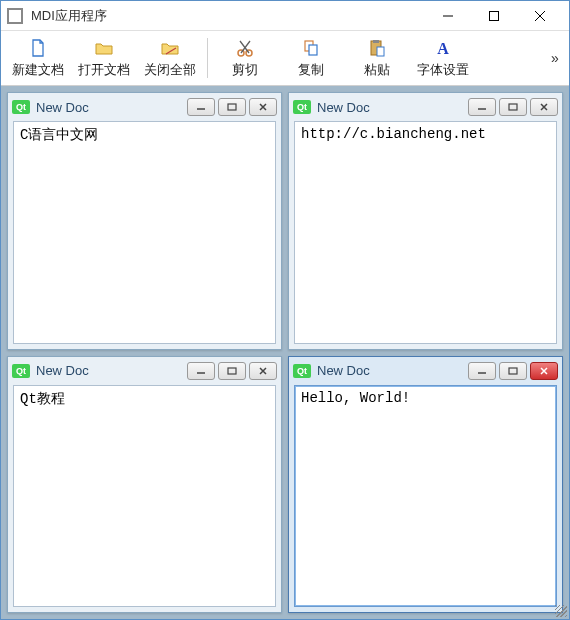 This screenshot has width=570, height=620. Describe the element at coordinates (443, 70) in the screenshot. I see `font-settings-label: 字体设置` at that location.